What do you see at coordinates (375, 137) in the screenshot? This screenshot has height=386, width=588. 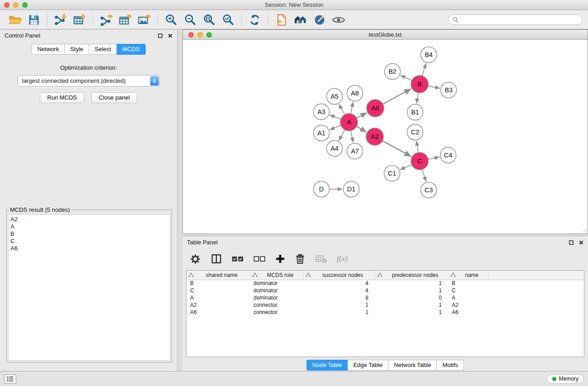 I see `graph-node-A2: A2` at bounding box center [375, 137].